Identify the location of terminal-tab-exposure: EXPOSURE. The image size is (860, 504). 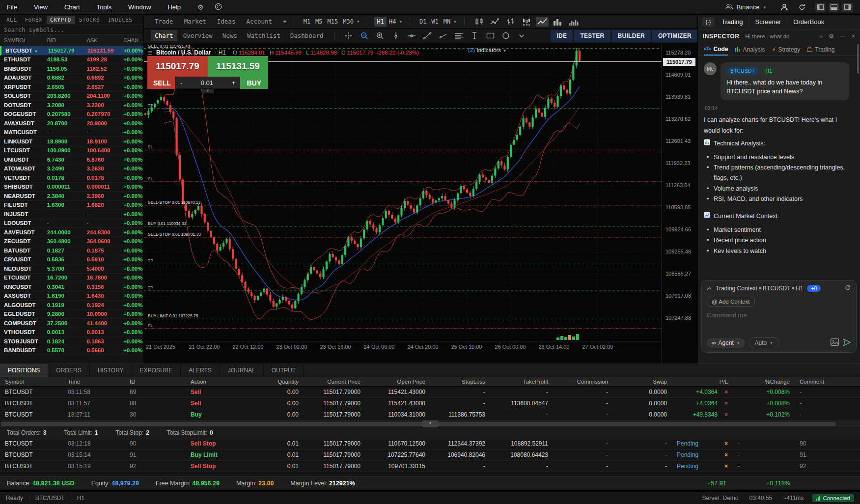
(157, 370).